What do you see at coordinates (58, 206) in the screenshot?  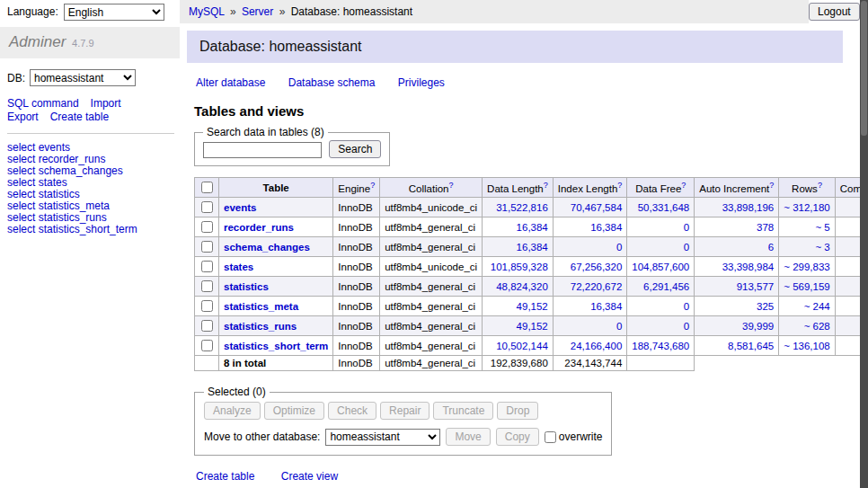 I see `sidebar-table-link: select statistics_meta` at bounding box center [58, 206].